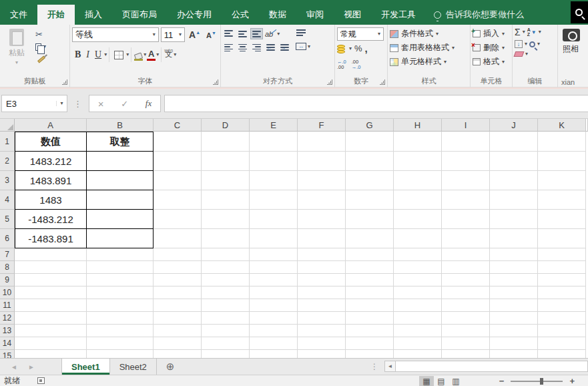 Image resolution: width=588 pixels, height=386 pixels. What do you see at coordinates (370, 343) in the screenshot?
I see `cell-G14` at bounding box center [370, 343].